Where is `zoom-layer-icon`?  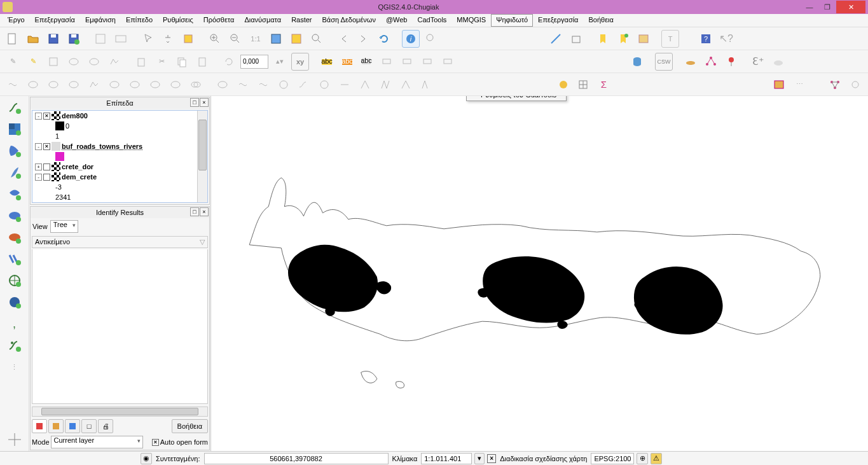
zoom-layer-icon is located at coordinates (317, 39).